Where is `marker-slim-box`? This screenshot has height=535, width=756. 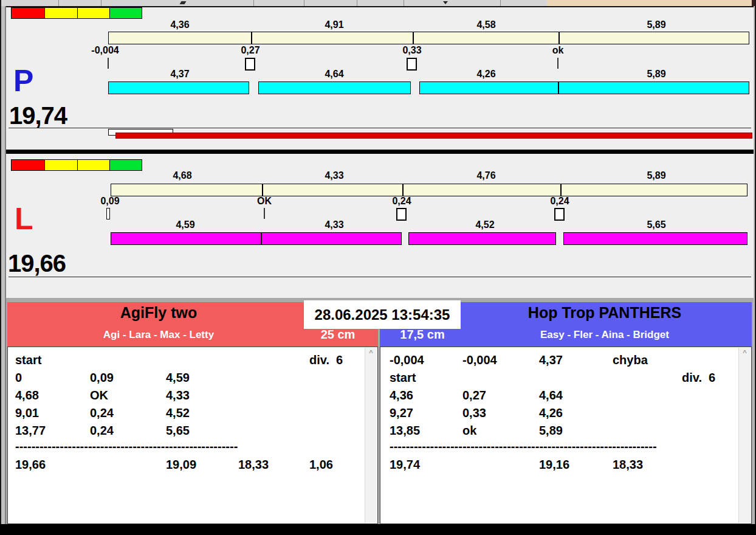 marker-slim-box is located at coordinates (108, 214).